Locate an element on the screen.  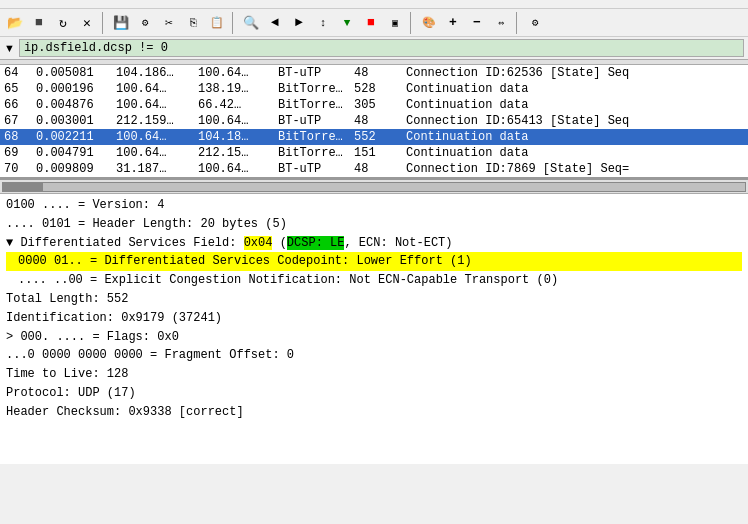
table-row: 69 0.004791 100.64… 212.15… BitTorrent 1… is located at coordinates (374, 153).